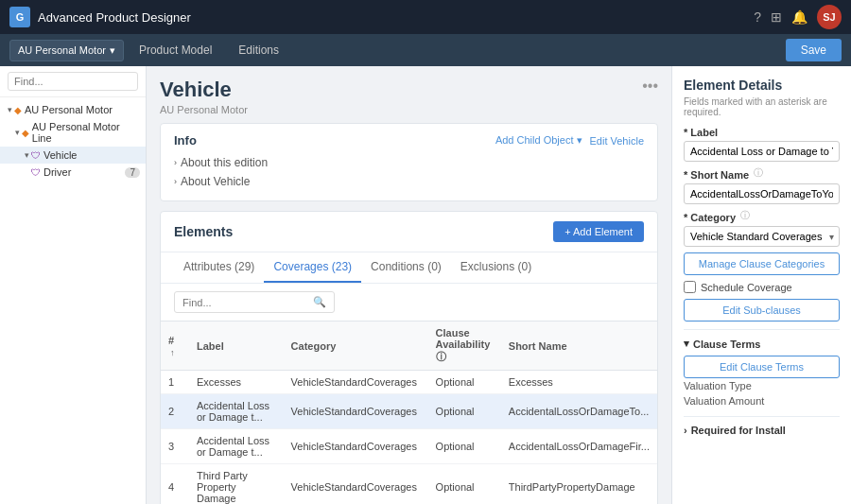 The height and width of the screenshot is (504, 851). I want to click on cell-shortname: ThirdPartyPropertyDamage, so click(579, 484).